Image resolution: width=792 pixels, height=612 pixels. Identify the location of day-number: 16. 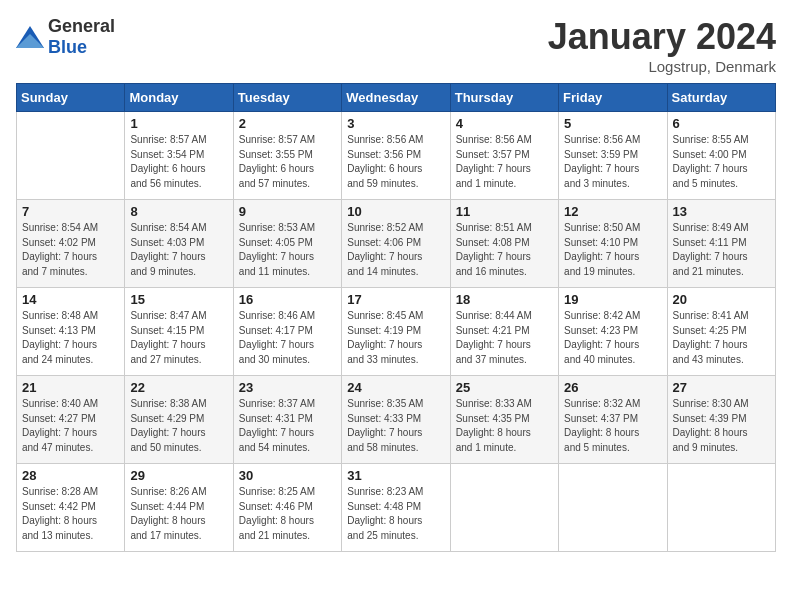
(288, 300).